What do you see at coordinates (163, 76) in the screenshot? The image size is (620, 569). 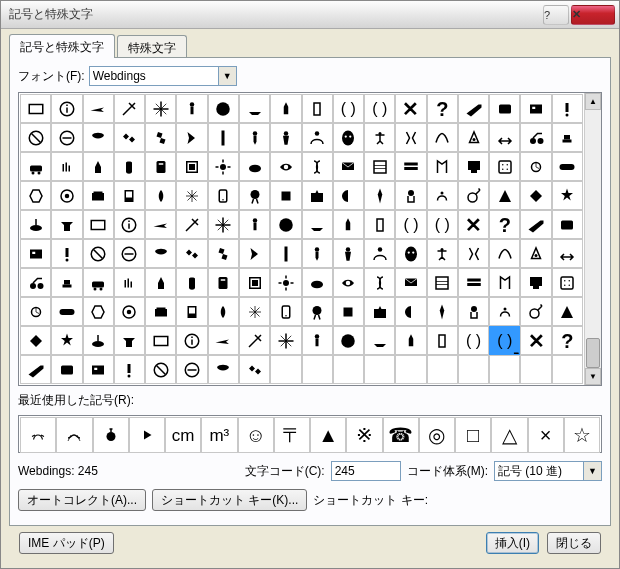 I see `font-combo: ▼` at bounding box center [163, 76].